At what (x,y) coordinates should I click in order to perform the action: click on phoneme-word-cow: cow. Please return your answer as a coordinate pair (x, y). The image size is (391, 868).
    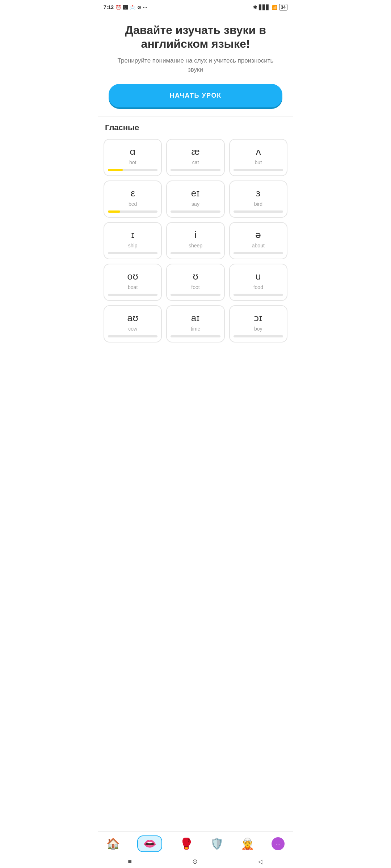
    Looking at the image, I should click on (133, 329).